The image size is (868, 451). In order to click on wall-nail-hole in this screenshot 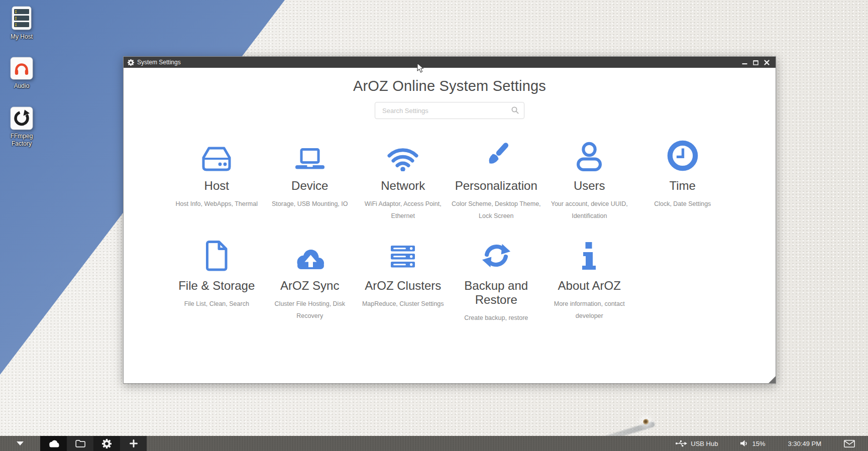, I will do `click(646, 422)`.